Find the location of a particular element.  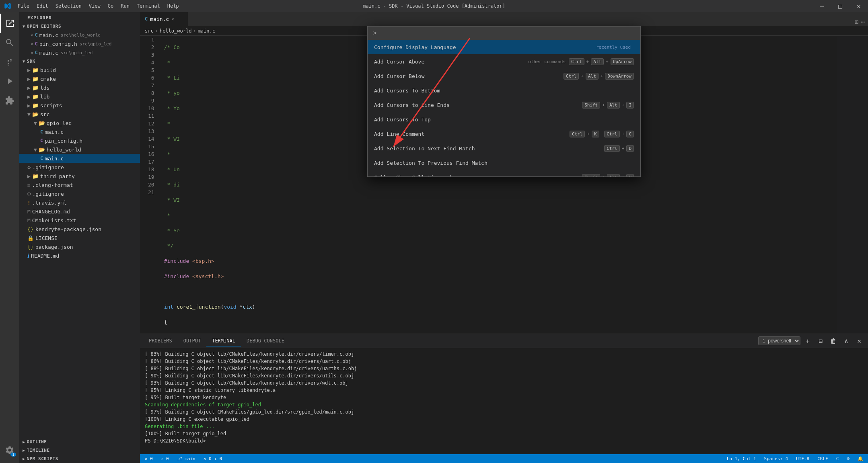

cmd-add-cursors-top: Add Cursors To Top is located at coordinates (504, 119).